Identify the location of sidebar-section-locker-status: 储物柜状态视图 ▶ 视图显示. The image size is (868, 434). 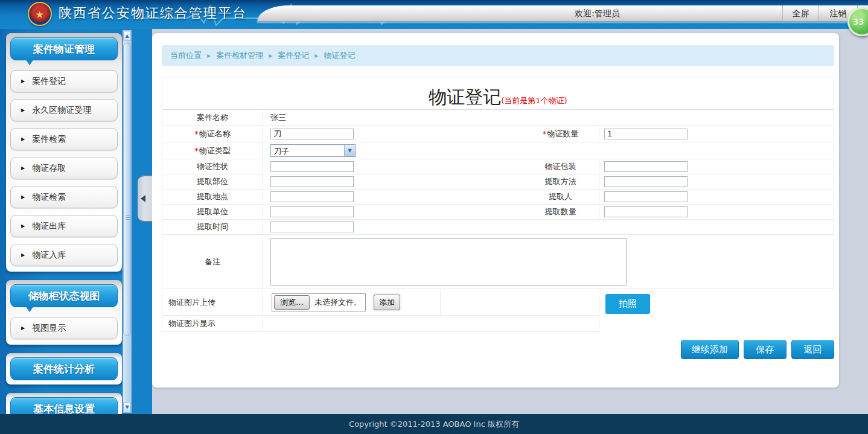
(64, 313).